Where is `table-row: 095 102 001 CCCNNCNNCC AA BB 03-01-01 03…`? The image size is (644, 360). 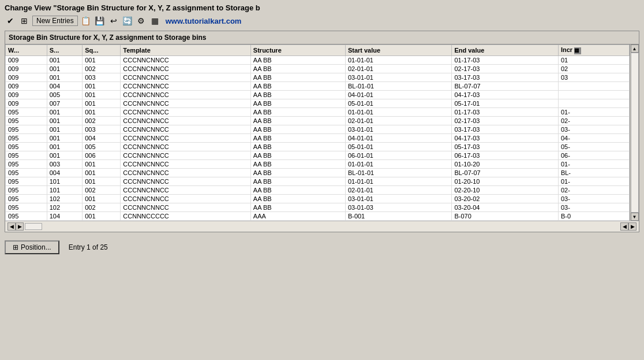
table-row: 095 102 001 CCCNNCNNCC AA BB 03-01-01 03… is located at coordinates (317, 199).